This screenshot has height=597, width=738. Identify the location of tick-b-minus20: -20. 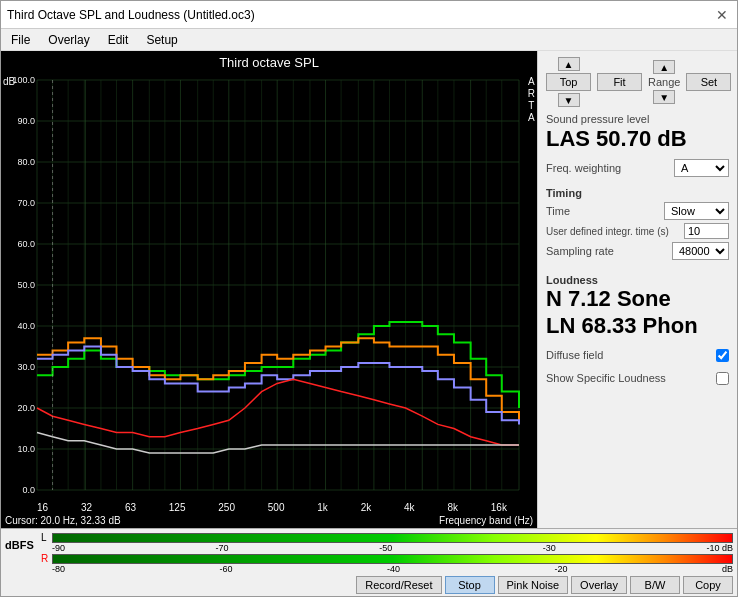
(560, 569).